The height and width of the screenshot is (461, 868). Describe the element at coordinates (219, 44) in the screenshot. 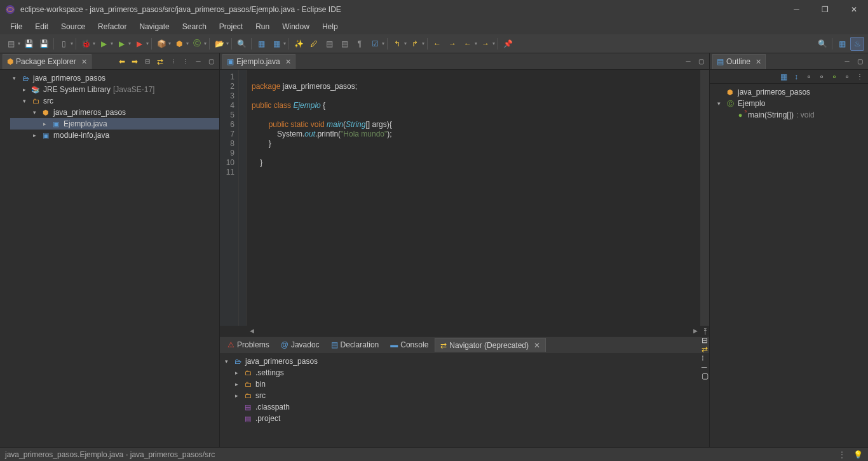

I see `open-type-button: 📂` at that location.